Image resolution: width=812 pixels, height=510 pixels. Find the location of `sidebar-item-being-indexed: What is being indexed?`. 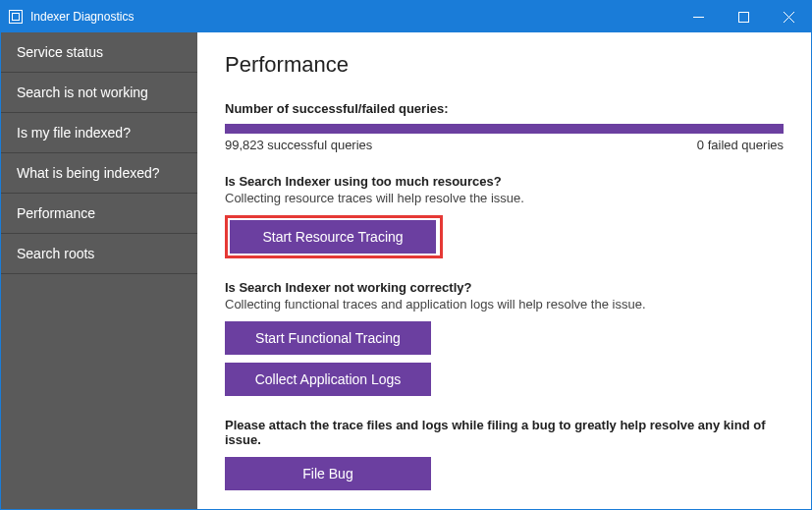

sidebar-item-being-indexed: What is being indexed? is located at coordinates (99, 173).